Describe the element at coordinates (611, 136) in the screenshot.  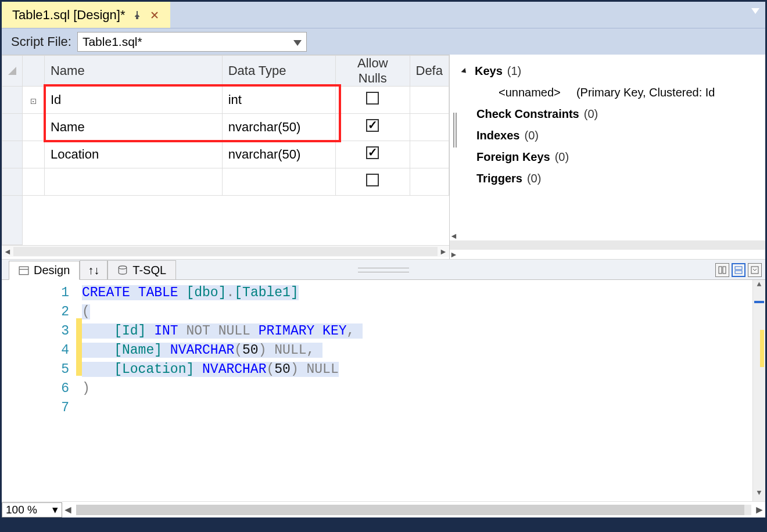
I see `props-indexes: Indexes (0)` at that location.